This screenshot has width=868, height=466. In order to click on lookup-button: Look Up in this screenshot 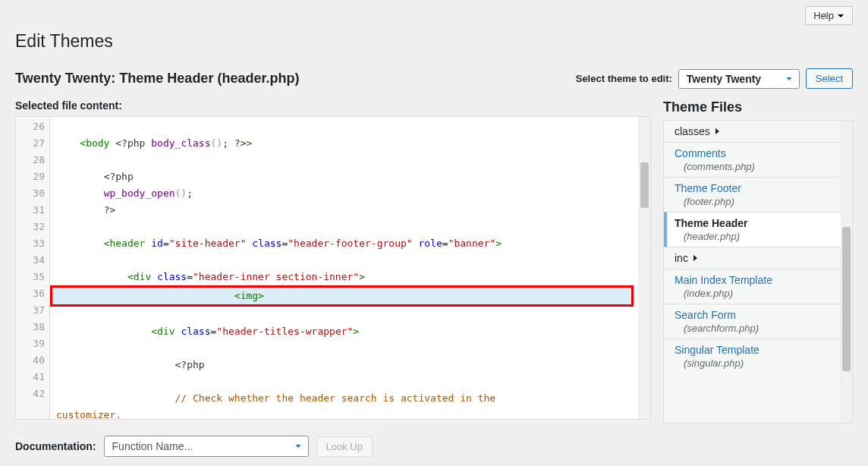, I will do `click(344, 446)`.